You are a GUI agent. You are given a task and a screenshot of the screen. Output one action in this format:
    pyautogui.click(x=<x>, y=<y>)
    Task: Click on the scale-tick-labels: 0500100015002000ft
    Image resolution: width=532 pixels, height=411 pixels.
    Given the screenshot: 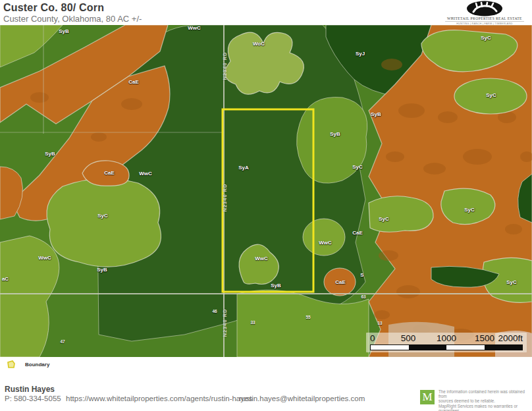 What is the action you would take?
    pyautogui.click(x=446, y=339)
    